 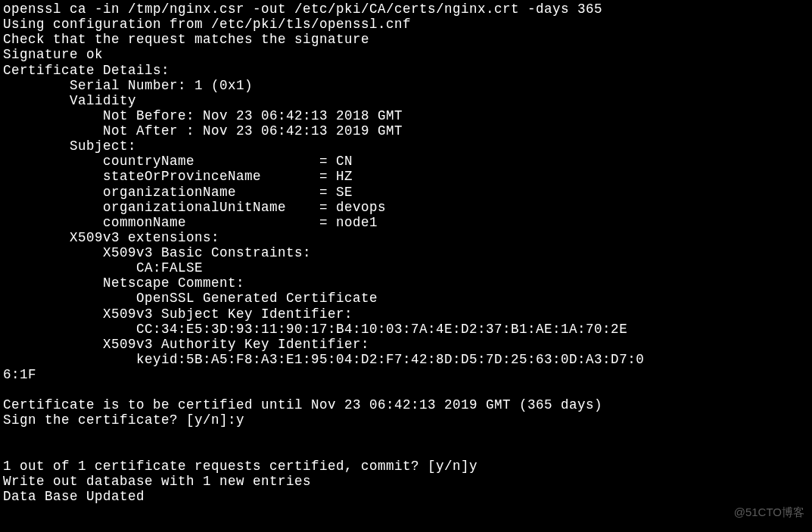 What do you see at coordinates (769, 512) in the screenshot?
I see `watermark-text: @51CTO博客` at bounding box center [769, 512].